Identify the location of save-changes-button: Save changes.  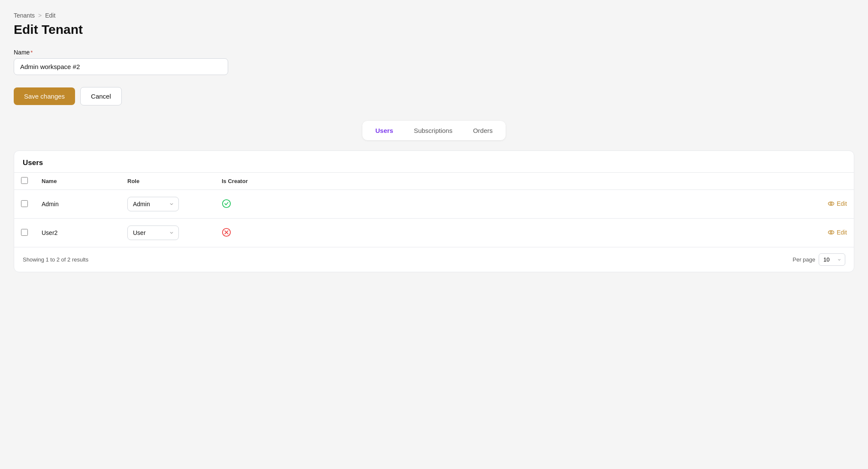
(45, 96).